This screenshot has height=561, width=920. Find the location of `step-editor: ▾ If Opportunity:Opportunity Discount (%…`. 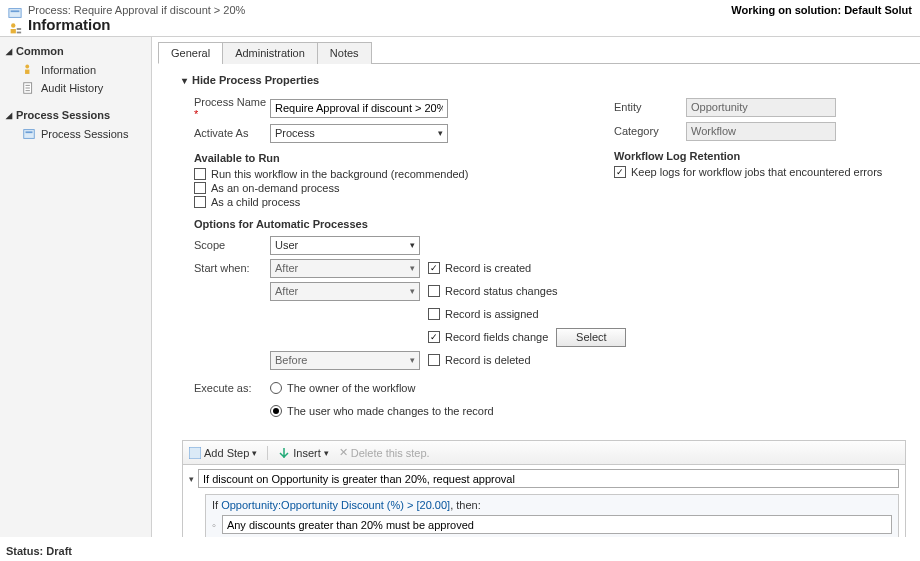

step-editor: ▾ If Opportunity:Opportunity Discount (%… is located at coordinates (544, 500).